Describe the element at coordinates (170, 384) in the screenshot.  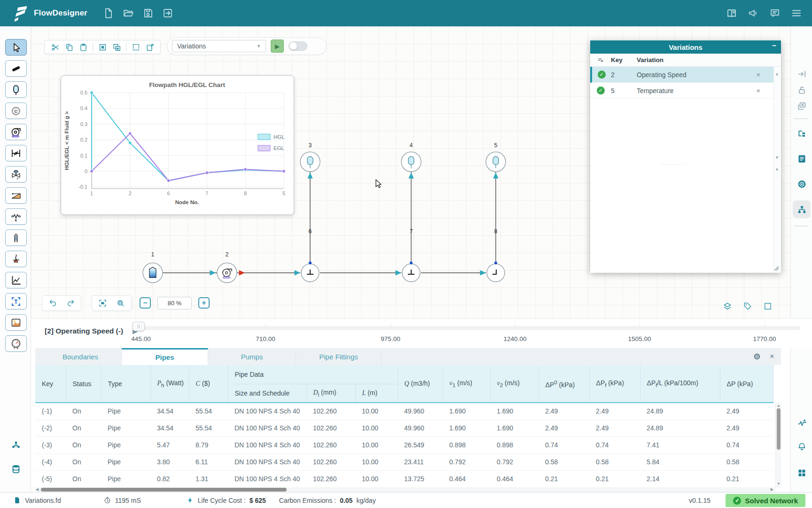
I see `column-header: Ph (Watt)` at that location.